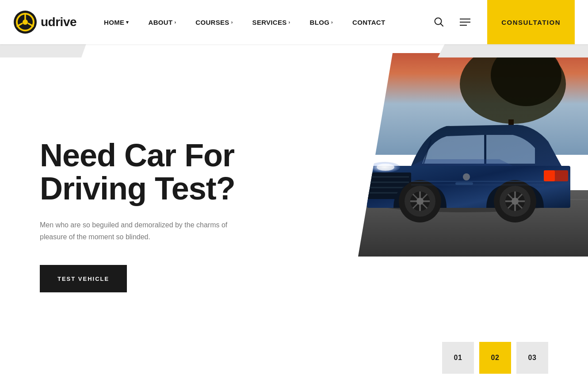 This screenshot has width=588, height=387. Describe the element at coordinates (137, 231) in the screenshot. I see `hero-description: Men who are so beguiled and demoralized …` at that location.